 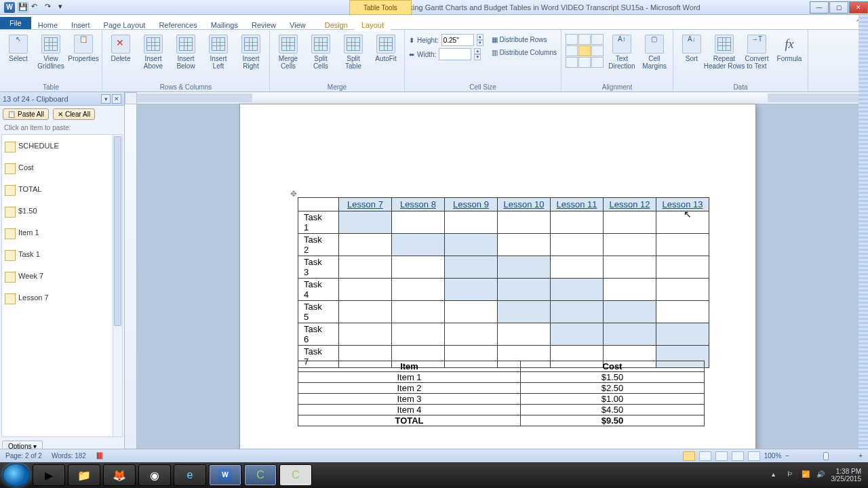 What do you see at coordinates (260, 475) in the screenshot?
I see `task-camtasia-rec: C` at bounding box center [260, 475].